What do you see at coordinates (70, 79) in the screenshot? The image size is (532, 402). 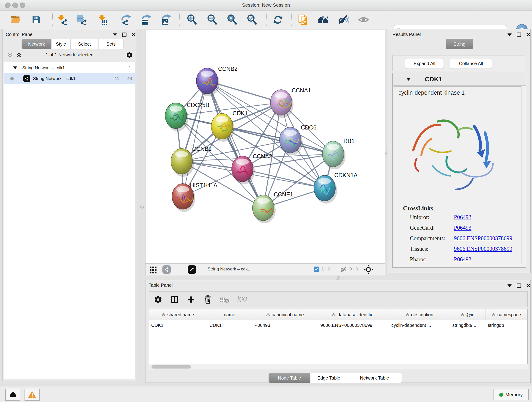 I see `network-row-selected: String Network – cdk1 11 48` at bounding box center [70, 79].